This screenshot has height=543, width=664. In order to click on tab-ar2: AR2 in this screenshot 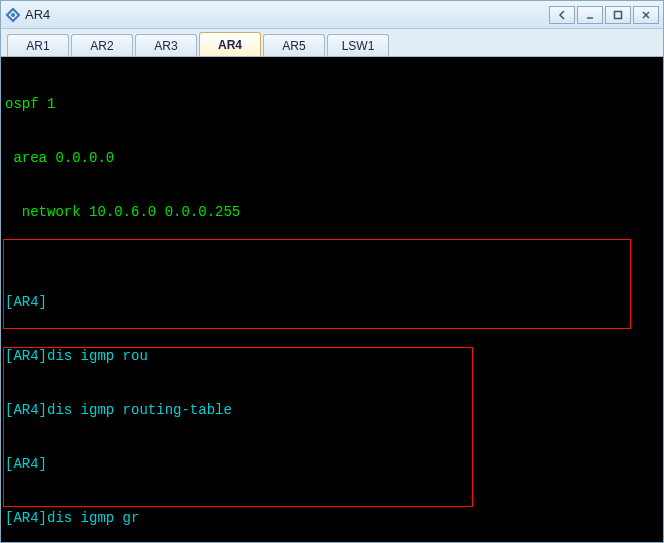, I will do `click(102, 45)`.